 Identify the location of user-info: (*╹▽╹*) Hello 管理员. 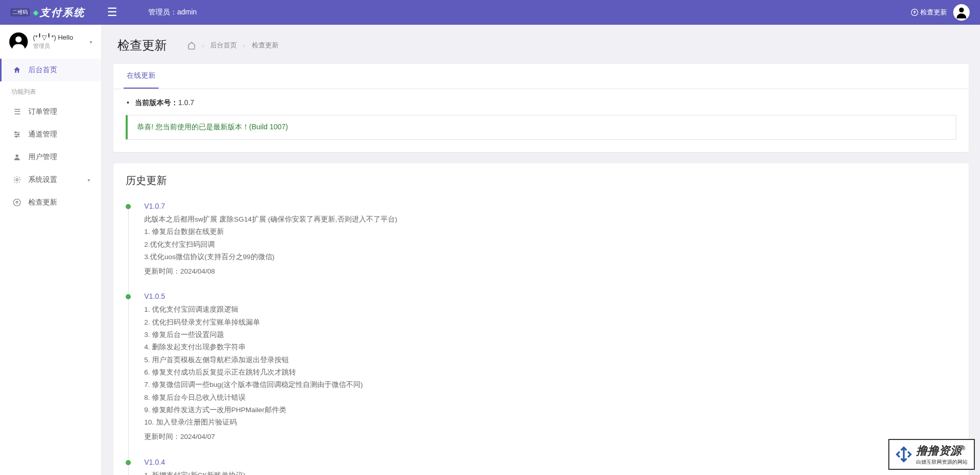
(59, 42).